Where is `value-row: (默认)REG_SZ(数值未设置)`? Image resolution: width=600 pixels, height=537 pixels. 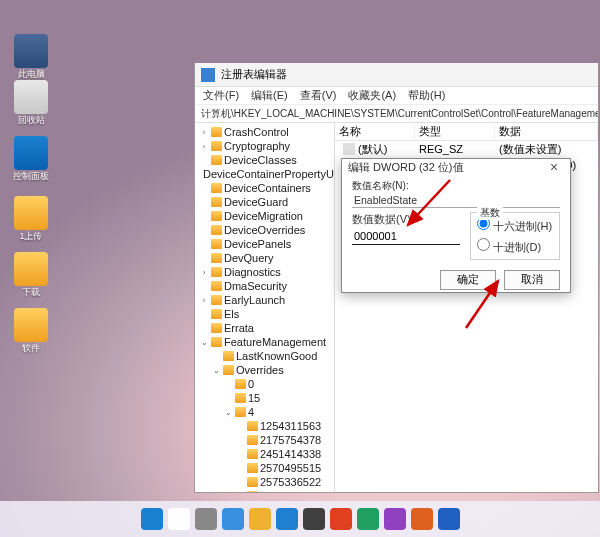 value-row: (默认)REG_SZ(数值未设置) is located at coordinates (466, 149).